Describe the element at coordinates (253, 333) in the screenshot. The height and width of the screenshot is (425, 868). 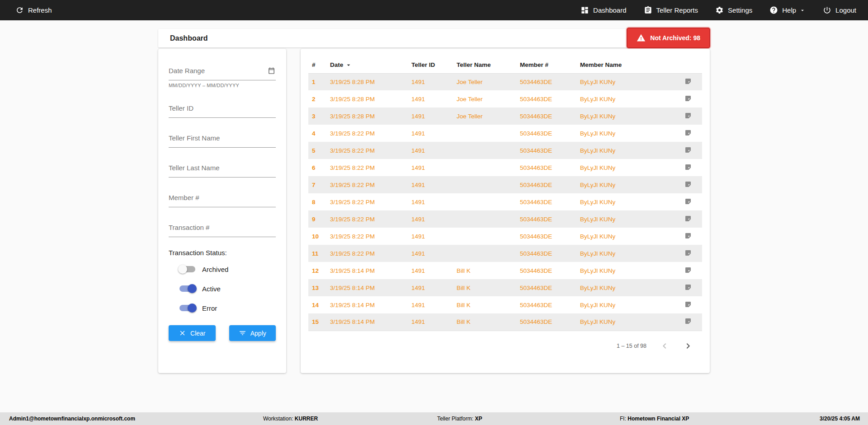
I see `apply-button: Apply` at that location.